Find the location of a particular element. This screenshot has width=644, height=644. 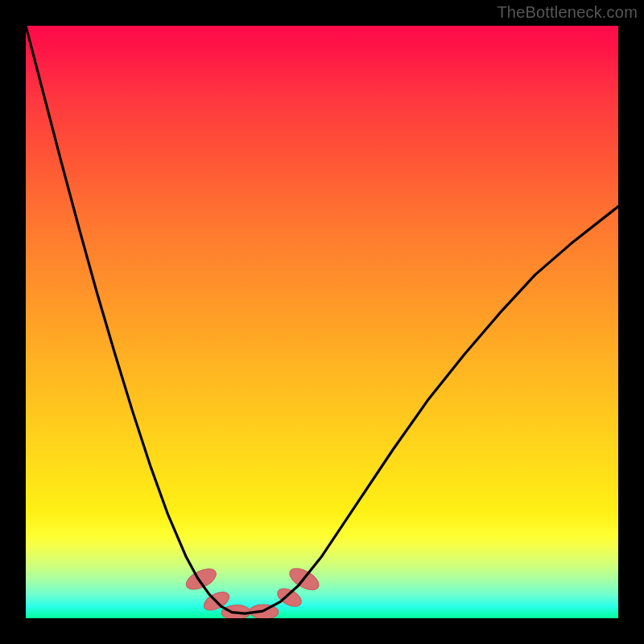

highlight-left-anchor is located at coordinates (201, 580).